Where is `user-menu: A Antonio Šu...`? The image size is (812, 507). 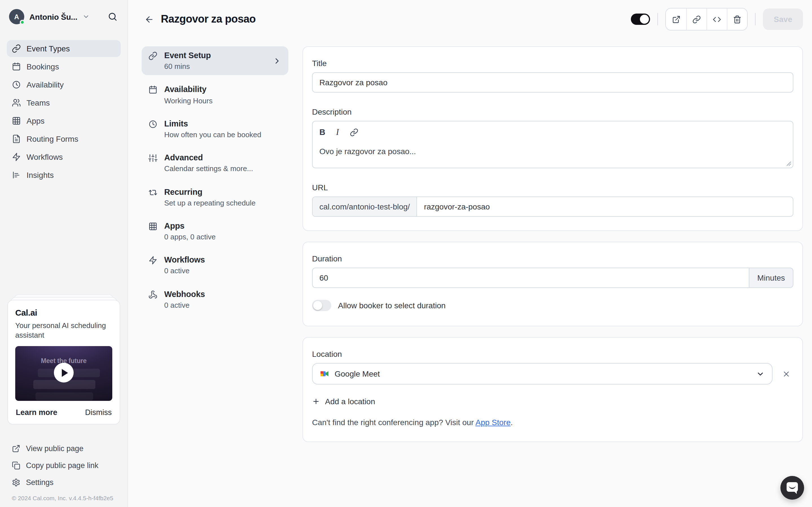
user-menu: A Antonio Šu... is located at coordinates (64, 17).